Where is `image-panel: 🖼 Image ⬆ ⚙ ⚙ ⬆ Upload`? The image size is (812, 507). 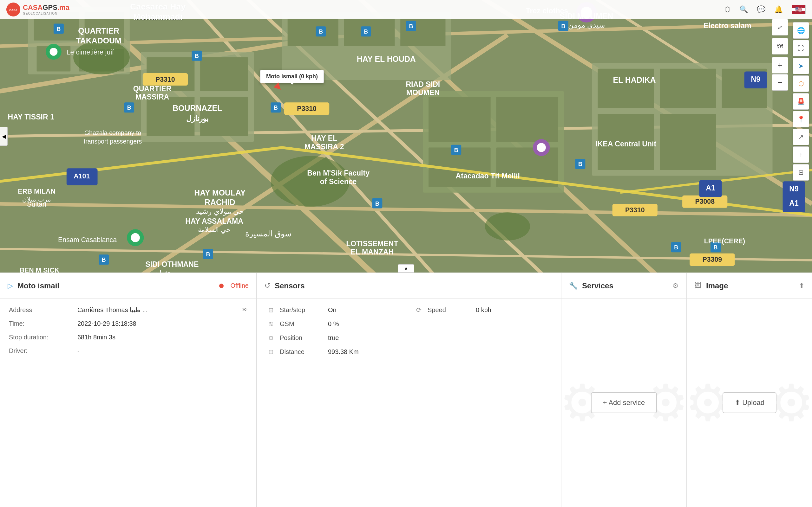
image-panel: 🖼 Image ⬆ ⚙ ⚙ ⬆ Upload is located at coordinates (750, 390).